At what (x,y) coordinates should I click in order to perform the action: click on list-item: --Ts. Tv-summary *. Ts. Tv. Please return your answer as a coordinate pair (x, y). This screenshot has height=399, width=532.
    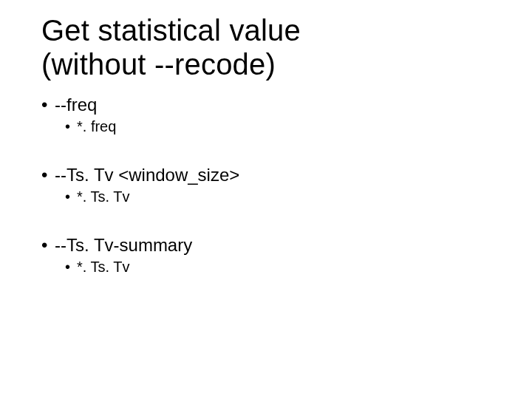
    Looking at the image, I should click on (272, 256).